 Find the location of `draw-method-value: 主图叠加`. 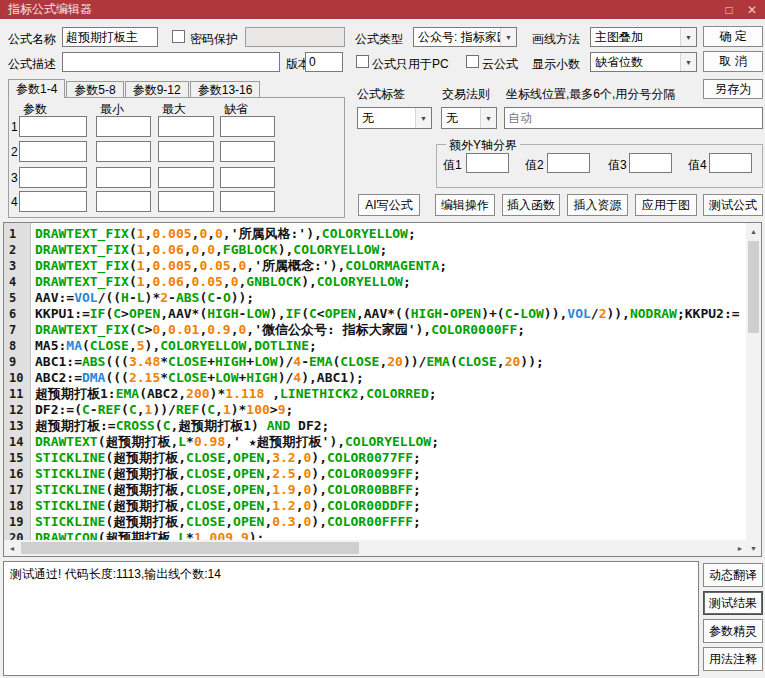

draw-method-value: 主图叠加 is located at coordinates (636, 38).